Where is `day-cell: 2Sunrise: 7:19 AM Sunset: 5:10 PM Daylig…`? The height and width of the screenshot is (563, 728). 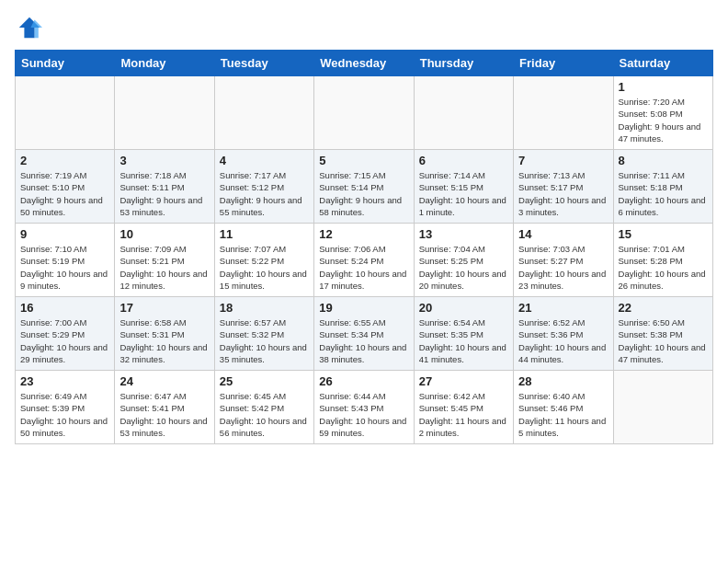
day-cell: 2Sunrise: 7:19 AM Sunset: 5:10 PM Daylig… is located at coordinates (65, 187).